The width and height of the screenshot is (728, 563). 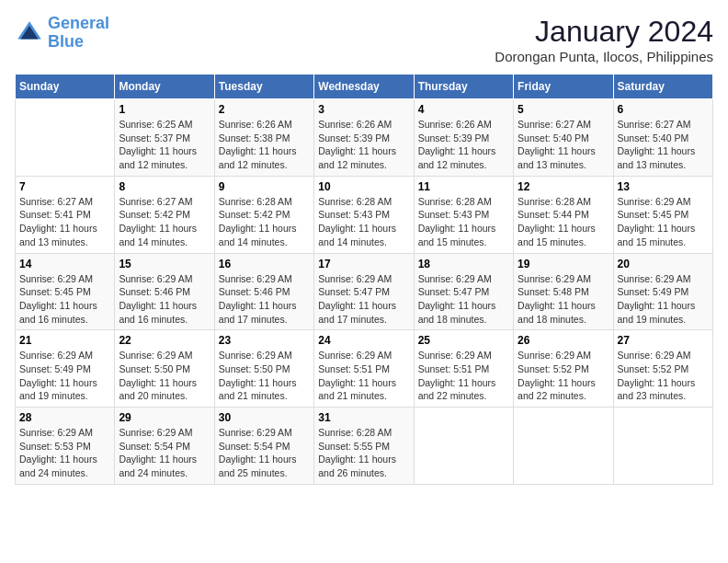 What do you see at coordinates (165, 214) in the screenshot?
I see `day-cell: 8Sunrise: 6:27 AMSunset: 5:42 PMDaylight…` at bounding box center [165, 214].